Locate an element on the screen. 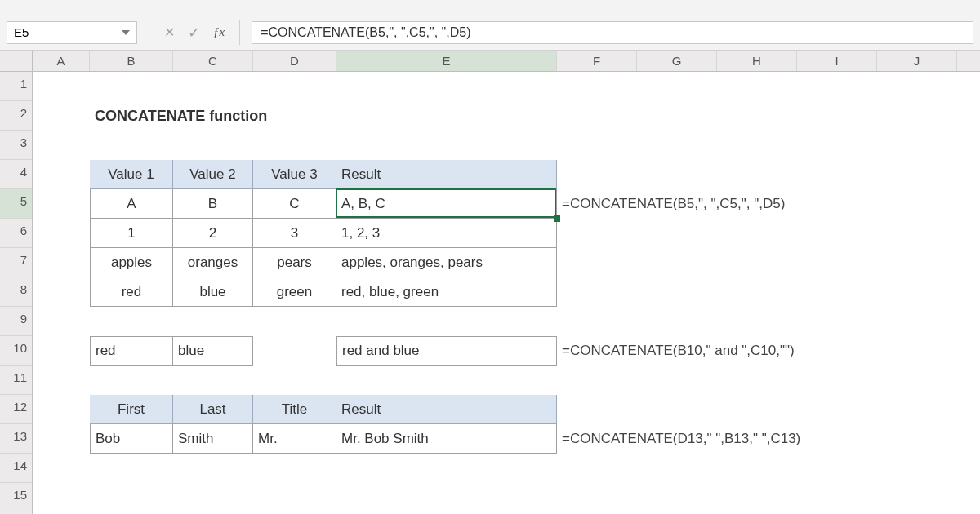  row-header-12: 12 is located at coordinates (16, 410).